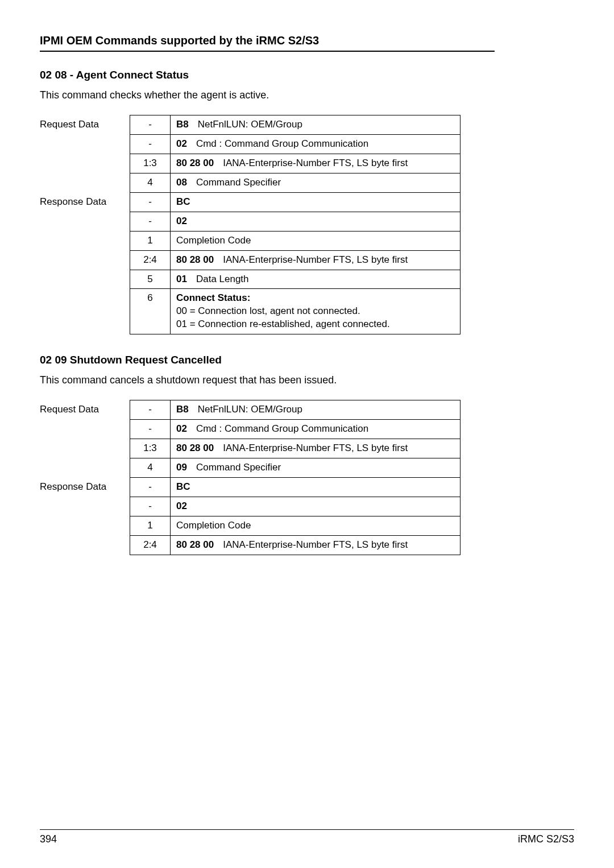  Describe the element at coordinates (150, 312) in the screenshot. I see `byte-cell: 6` at that location.